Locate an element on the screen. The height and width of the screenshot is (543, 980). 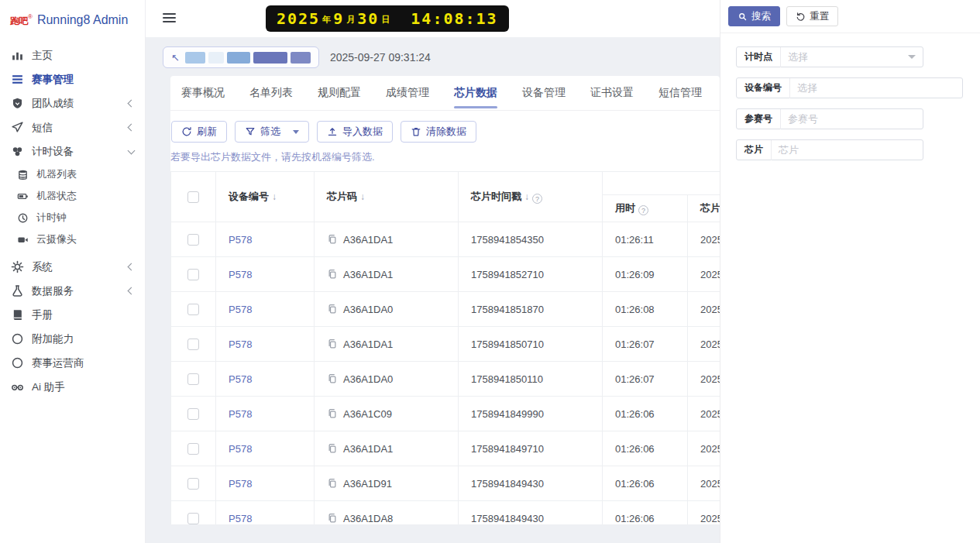
col-header-chip-date: 芯片日期 is located at coordinates (704, 209).